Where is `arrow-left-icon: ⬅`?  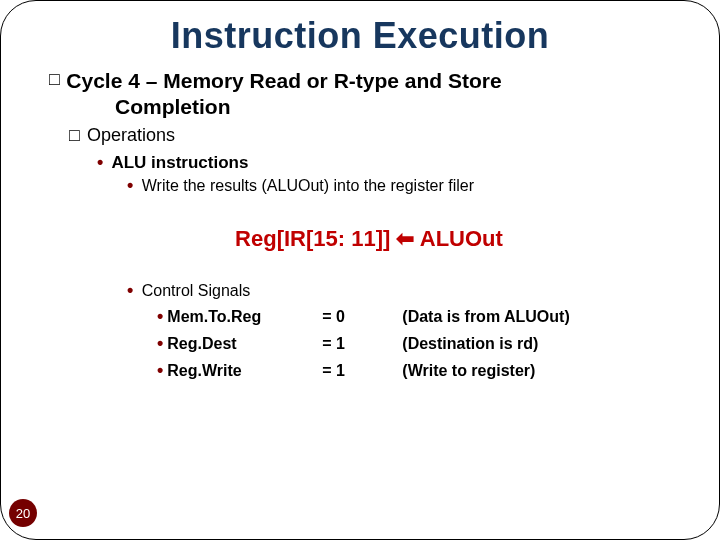
arrow-left-icon: ⬅ is located at coordinates (405, 238).